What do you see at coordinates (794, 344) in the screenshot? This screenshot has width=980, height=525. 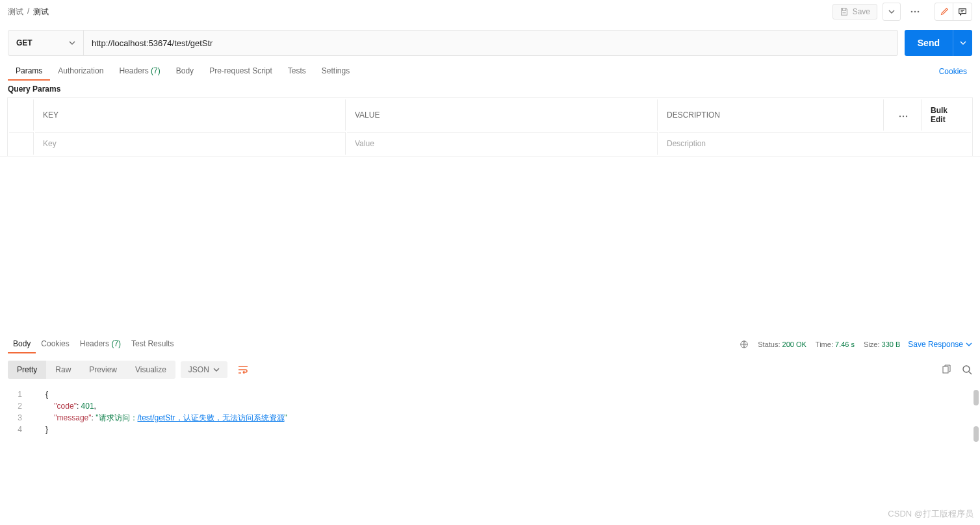 I see `status-value: 200 OK` at bounding box center [794, 344].